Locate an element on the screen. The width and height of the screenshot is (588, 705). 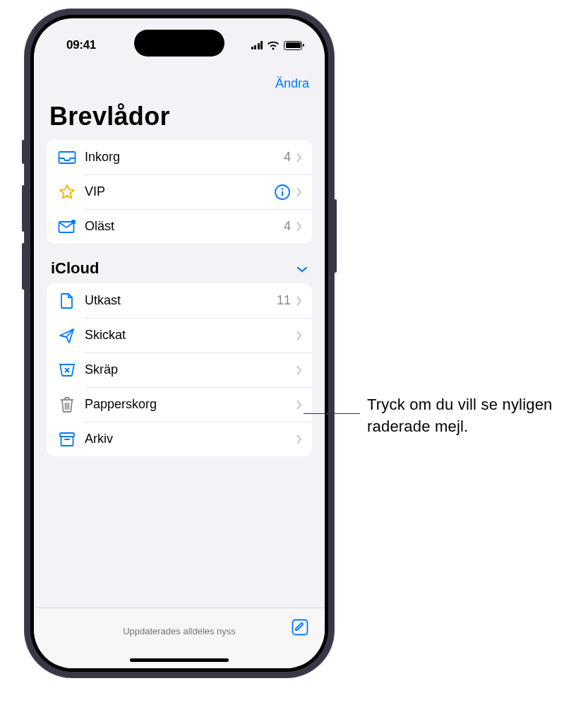
edit-button: Ändra is located at coordinates (292, 83).